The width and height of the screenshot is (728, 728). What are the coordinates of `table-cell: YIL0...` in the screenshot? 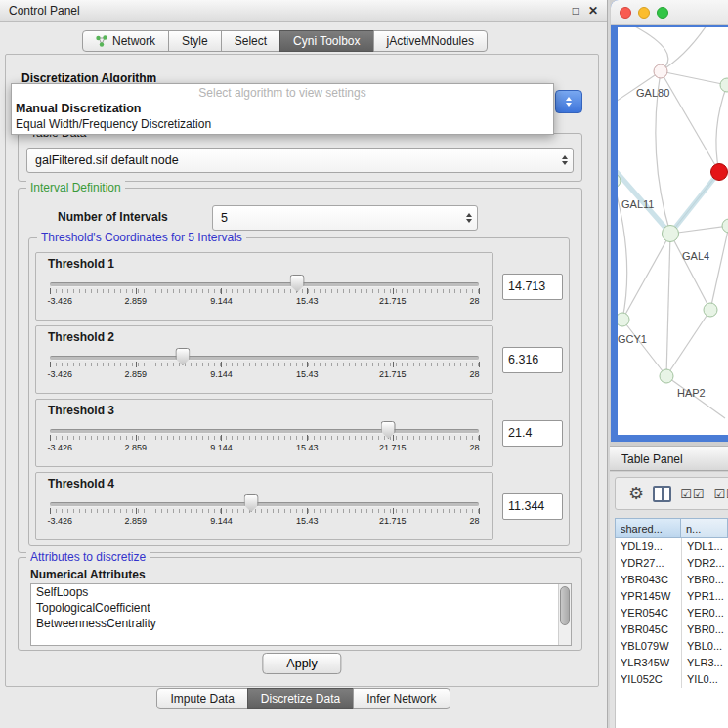 It's located at (706, 680).